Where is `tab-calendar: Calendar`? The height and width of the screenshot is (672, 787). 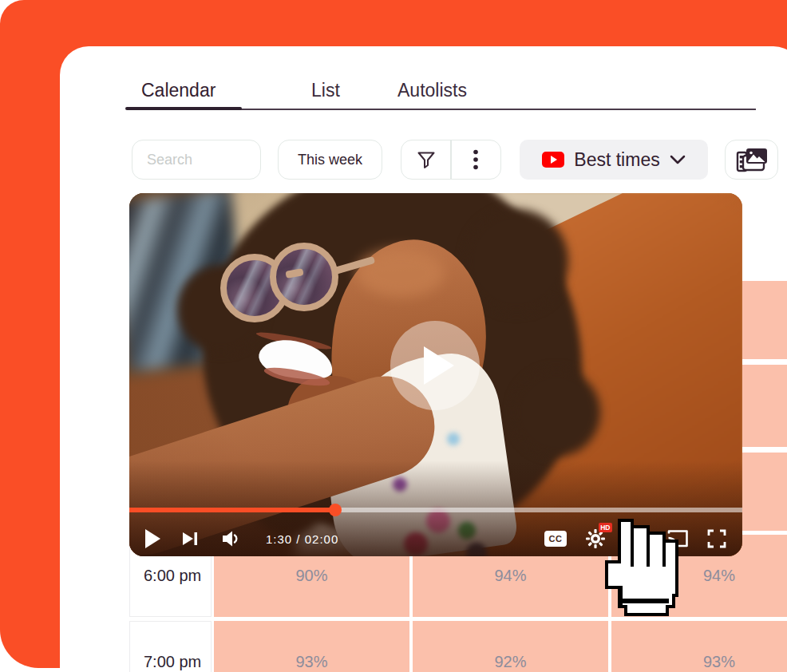 tab-calendar: Calendar is located at coordinates (179, 91).